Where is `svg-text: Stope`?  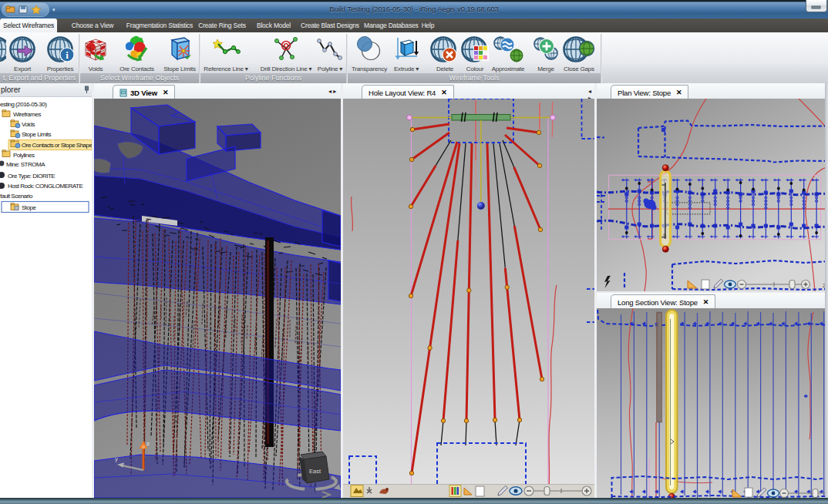
svg-text: Stope is located at coordinates (29, 208).